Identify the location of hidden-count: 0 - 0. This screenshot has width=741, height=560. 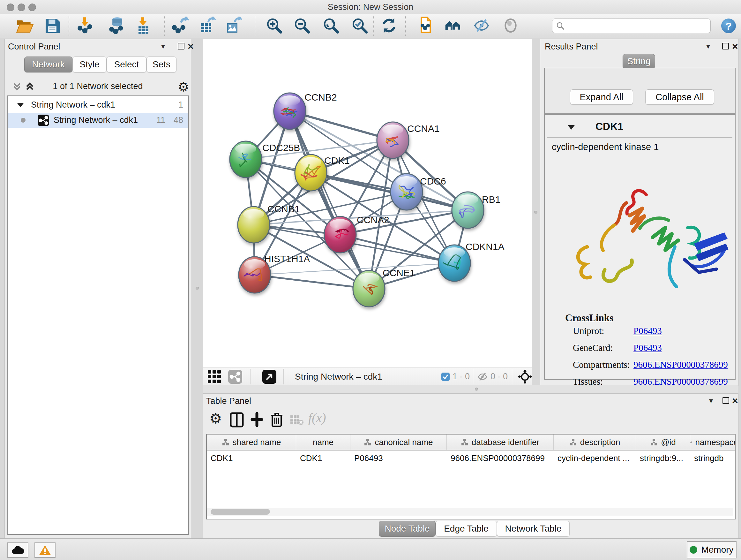
(499, 377).